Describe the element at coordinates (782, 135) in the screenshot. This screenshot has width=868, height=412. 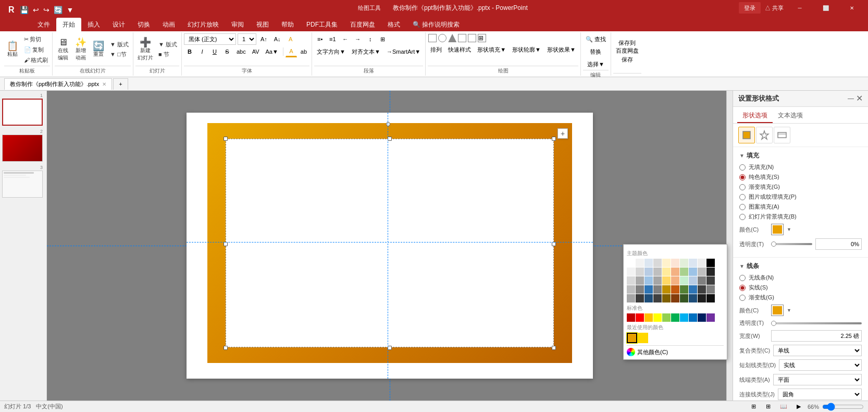
I see `size-icon` at that location.